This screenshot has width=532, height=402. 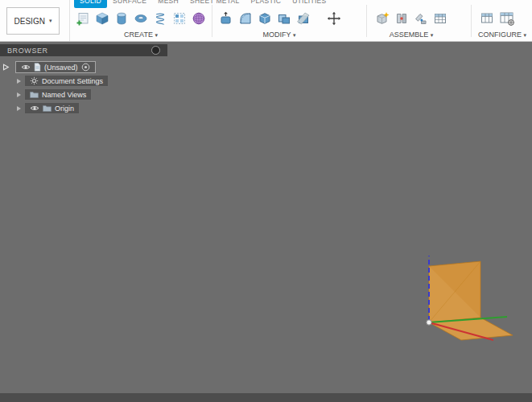 What do you see at coordinates (319, 19) in the screenshot?
I see `group-spacer` at bounding box center [319, 19].